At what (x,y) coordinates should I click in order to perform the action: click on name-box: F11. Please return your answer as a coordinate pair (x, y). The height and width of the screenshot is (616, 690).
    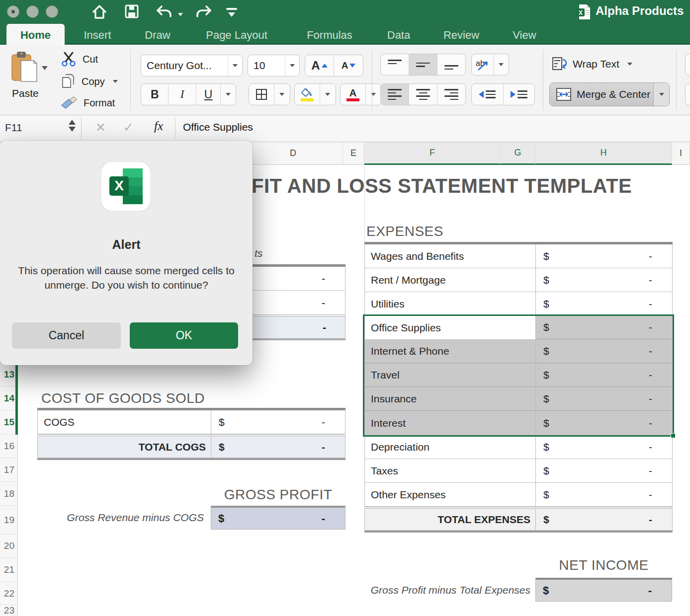
    Looking at the image, I should click on (14, 128).